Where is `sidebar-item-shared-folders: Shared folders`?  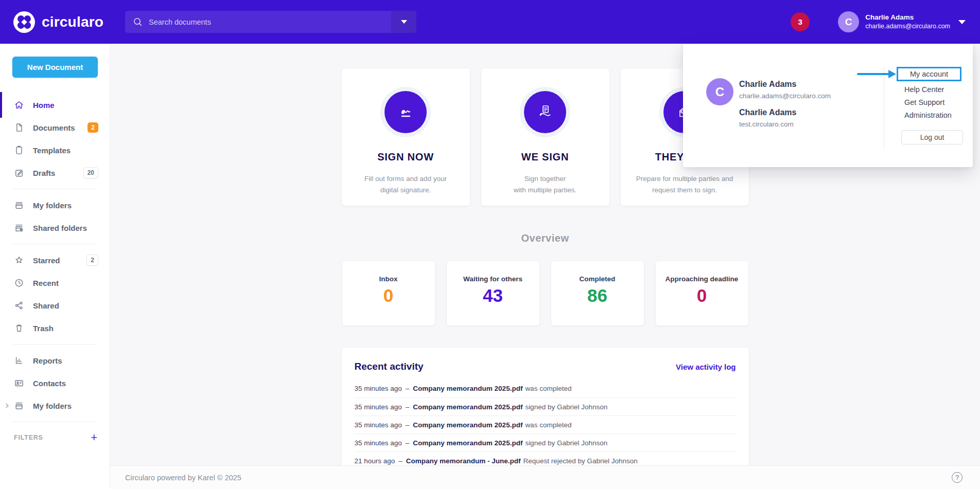 sidebar-item-shared-folders: Shared folders is located at coordinates (55, 228).